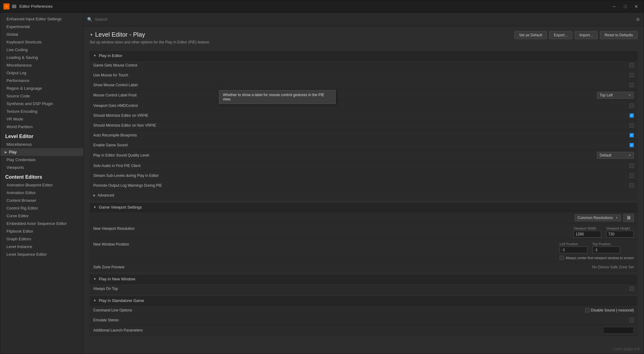 Image resolution: width=644 pixels, height=354 pixels. Describe the element at coordinates (587, 232) in the screenshot. I see `viewport-width-group: Viewport Width` at that location.